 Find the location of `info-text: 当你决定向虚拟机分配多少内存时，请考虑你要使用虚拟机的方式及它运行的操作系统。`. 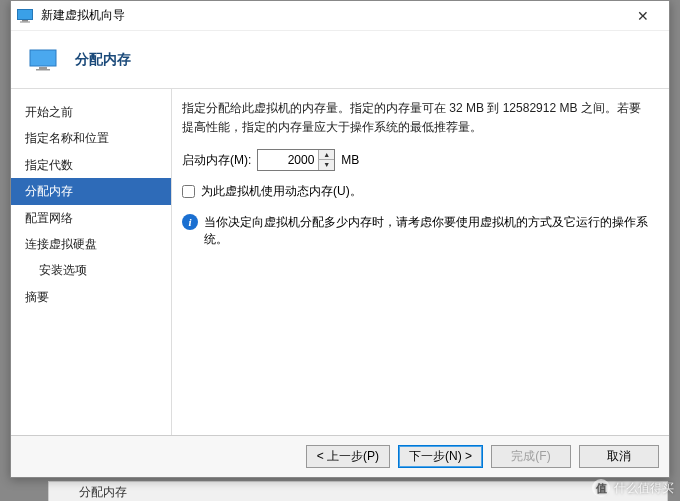

info-text: 当你决定向虚拟机分配多少内存时，请考虑你要使用虚拟机的方式及它运行的操作系统。 is located at coordinates (426, 231).